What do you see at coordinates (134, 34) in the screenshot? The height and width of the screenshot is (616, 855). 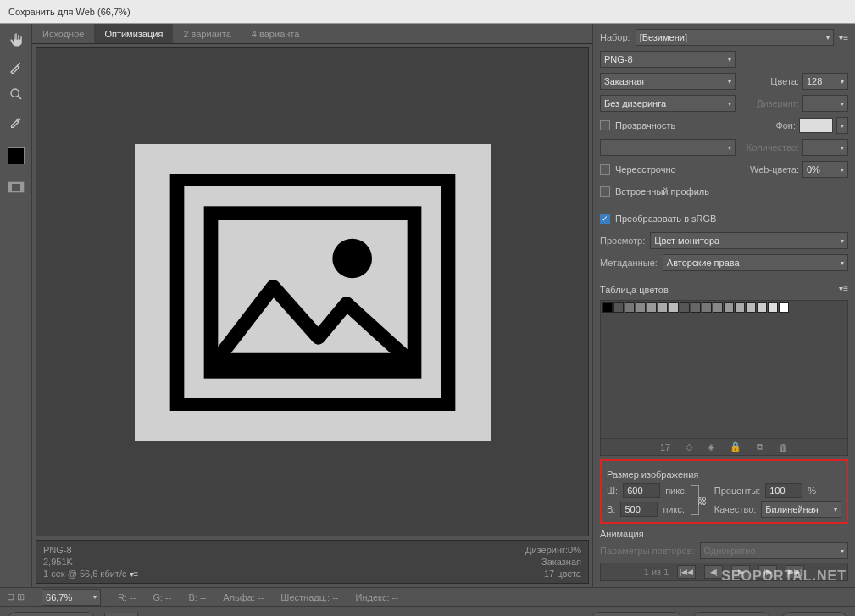 I see `tab-optimized: Оптимизация` at bounding box center [134, 34].